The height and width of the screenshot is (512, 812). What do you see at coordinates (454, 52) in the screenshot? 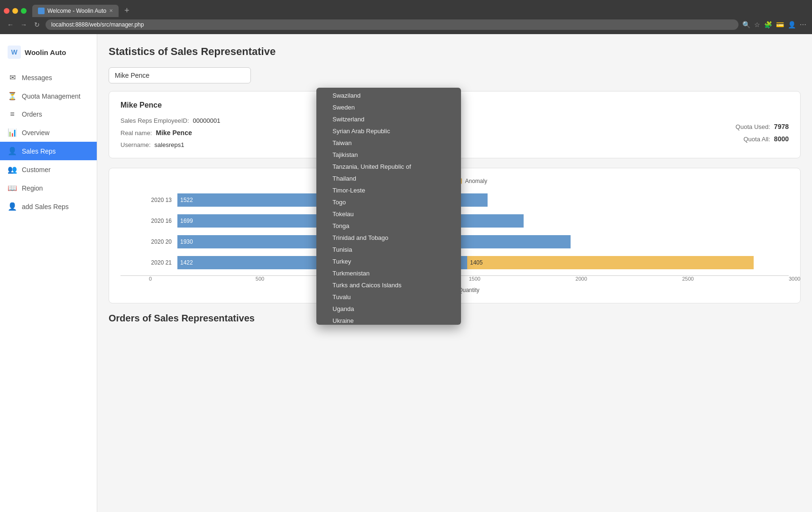
I see `page-title: Statistics of Sales Representative` at bounding box center [454, 52].